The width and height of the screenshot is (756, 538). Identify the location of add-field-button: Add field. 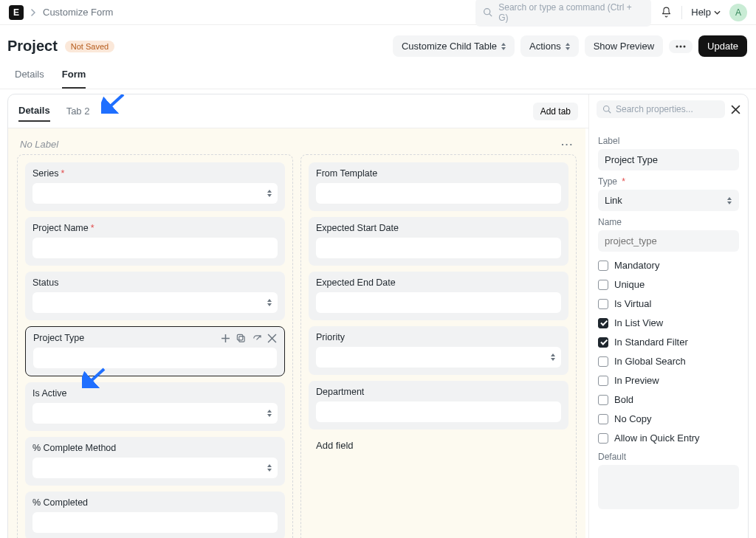
(335, 446).